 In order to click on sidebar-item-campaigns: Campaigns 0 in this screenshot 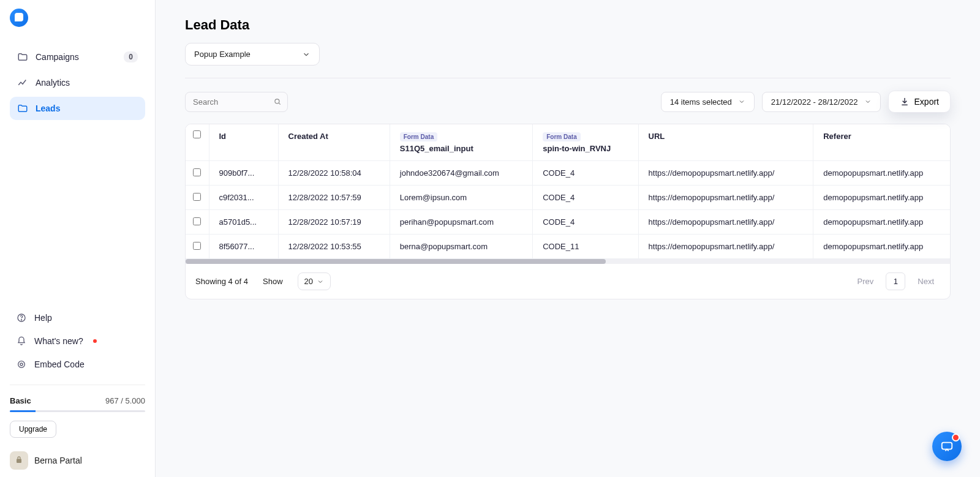, I will do `click(77, 57)`.